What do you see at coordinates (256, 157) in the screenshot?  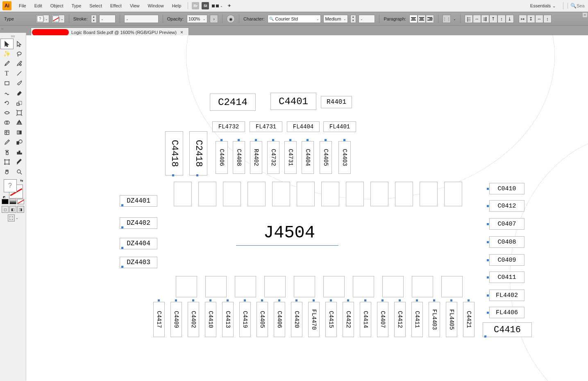 I see `component-label: R4402` at bounding box center [256, 157].